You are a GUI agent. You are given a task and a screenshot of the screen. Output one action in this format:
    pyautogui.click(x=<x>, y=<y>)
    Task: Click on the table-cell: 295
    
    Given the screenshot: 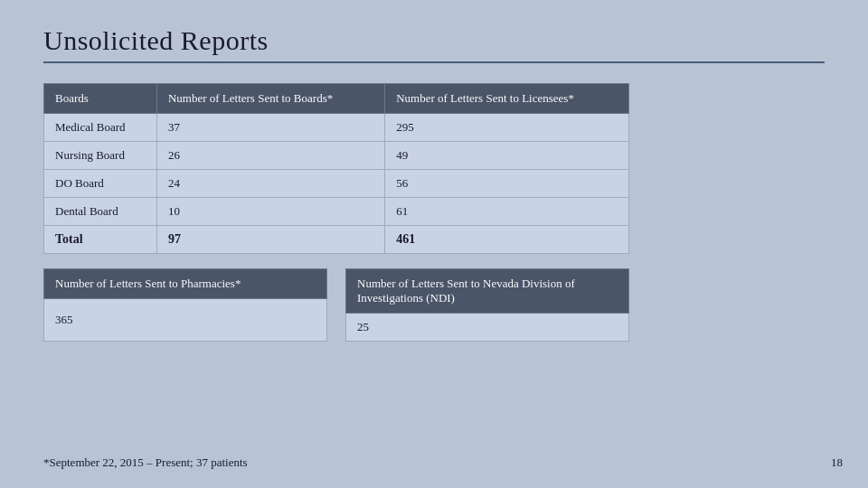 What is the action you would take?
    pyautogui.click(x=507, y=128)
    